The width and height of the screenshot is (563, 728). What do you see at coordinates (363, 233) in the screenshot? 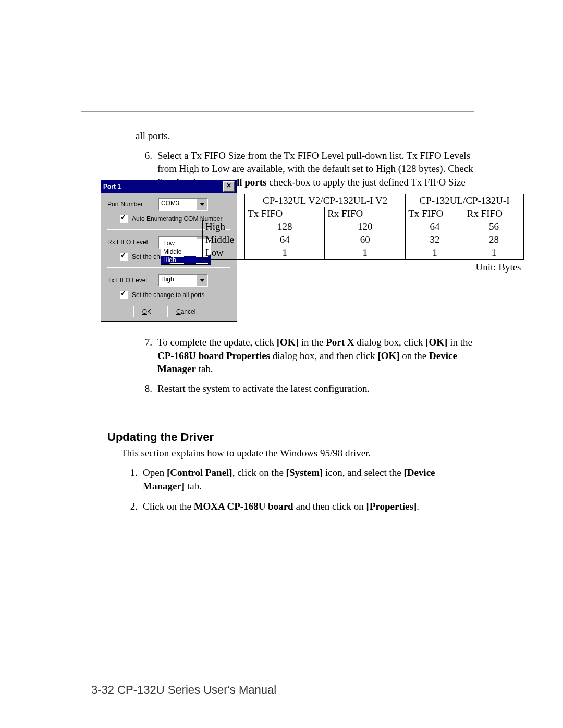
I see `fifo-table: CP-132UL V2/CP-132UL-I V2 CP-132UL/CP-13…` at bounding box center [363, 233].